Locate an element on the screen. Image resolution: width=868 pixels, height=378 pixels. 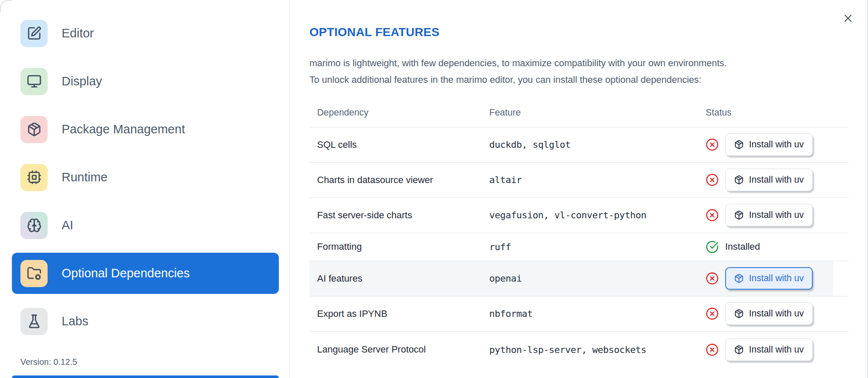
status-cell: Installed is located at coordinates (777, 247).